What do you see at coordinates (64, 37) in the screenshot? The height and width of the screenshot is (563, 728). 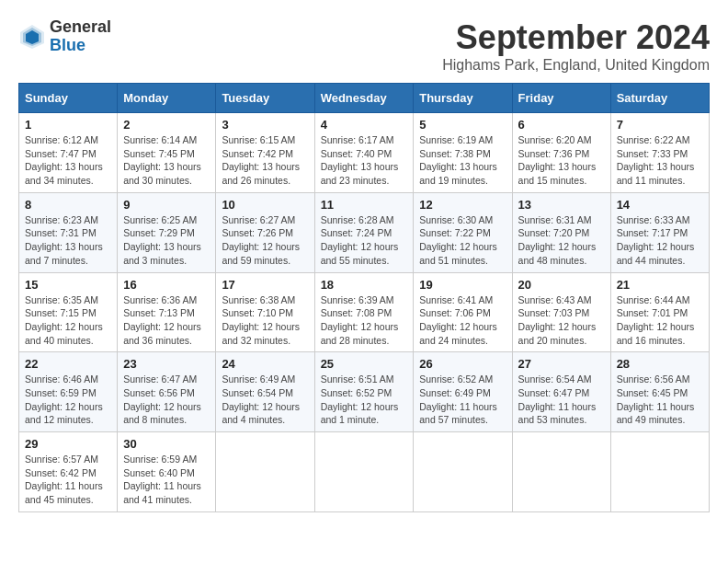 I see `logo: General Blue` at bounding box center [64, 37].